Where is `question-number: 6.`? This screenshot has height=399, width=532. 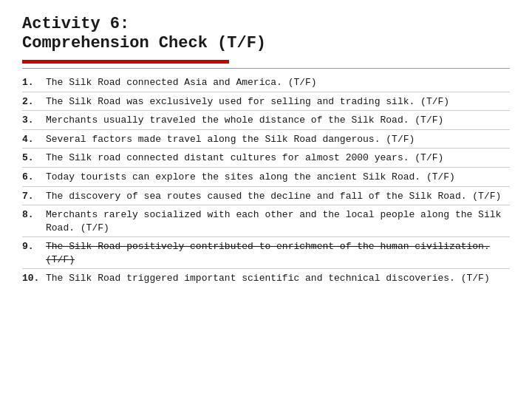 question-number: 6. is located at coordinates (34, 177).